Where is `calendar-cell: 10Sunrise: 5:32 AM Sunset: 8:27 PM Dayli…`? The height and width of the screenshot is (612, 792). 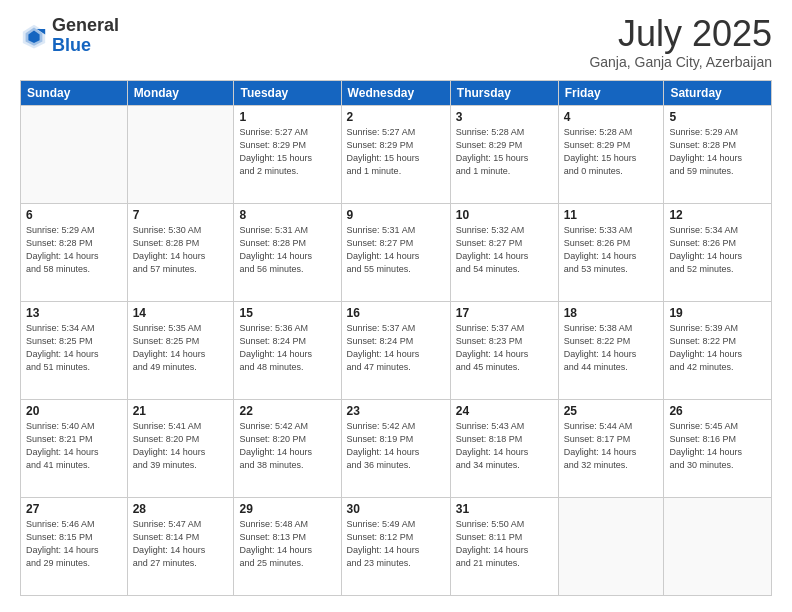 calendar-cell: 10Sunrise: 5:32 AM Sunset: 8:27 PM Dayli… is located at coordinates (504, 253).